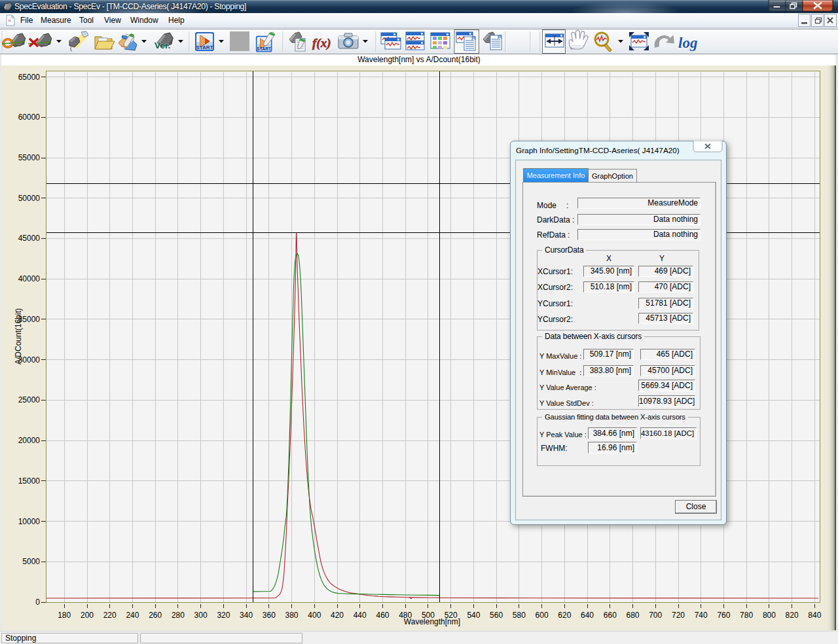 The width and height of the screenshot is (838, 644). What do you see at coordinates (29, 238) in the screenshot?
I see `svg-text: 45000` at bounding box center [29, 238].